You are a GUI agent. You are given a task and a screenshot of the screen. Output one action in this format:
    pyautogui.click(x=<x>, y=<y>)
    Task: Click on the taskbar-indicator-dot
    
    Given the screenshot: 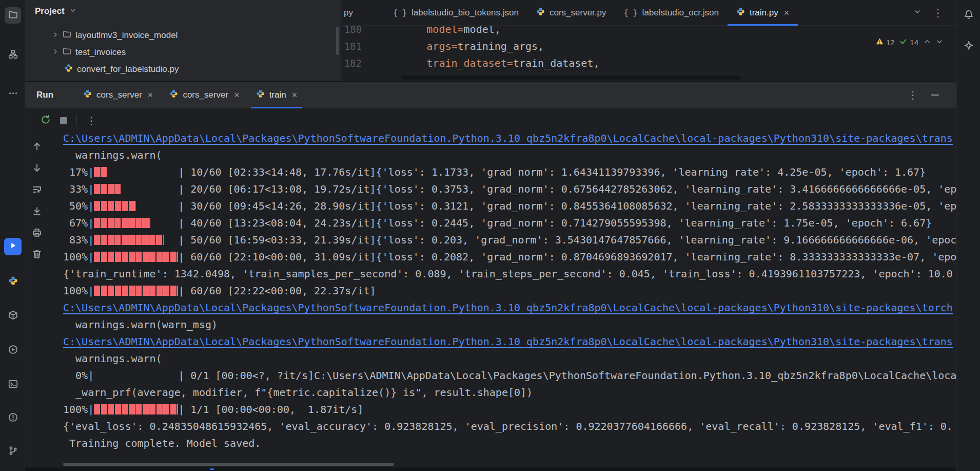 What is the action you would take?
    pyautogui.click(x=212, y=469)
    